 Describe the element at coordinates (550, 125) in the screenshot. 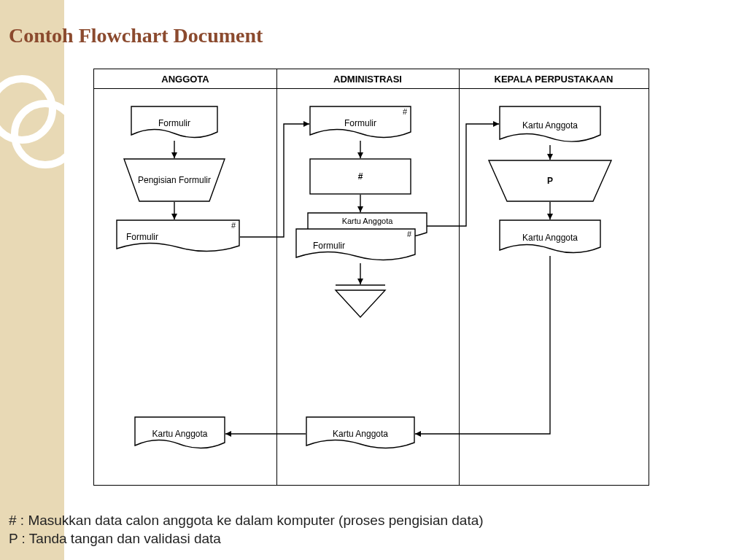

I see `doc-kartu-kepala-1: Kartu Anggota` at that location.